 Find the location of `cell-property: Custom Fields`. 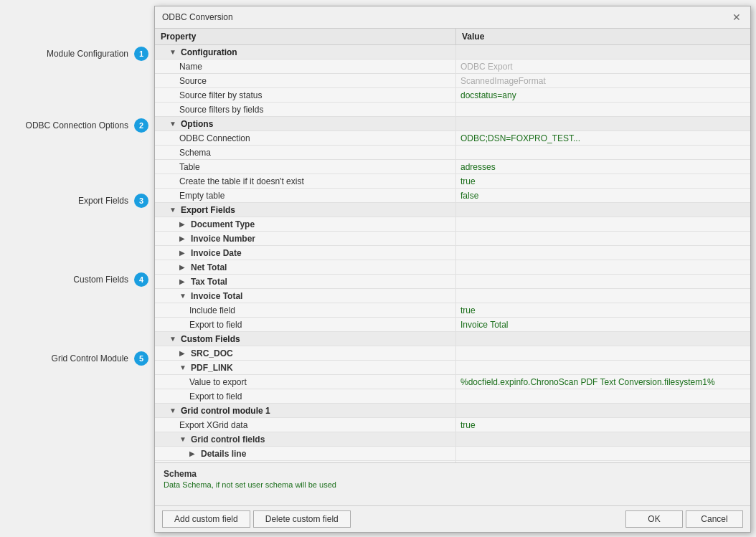

cell-property: Custom Fields is located at coordinates (306, 338).